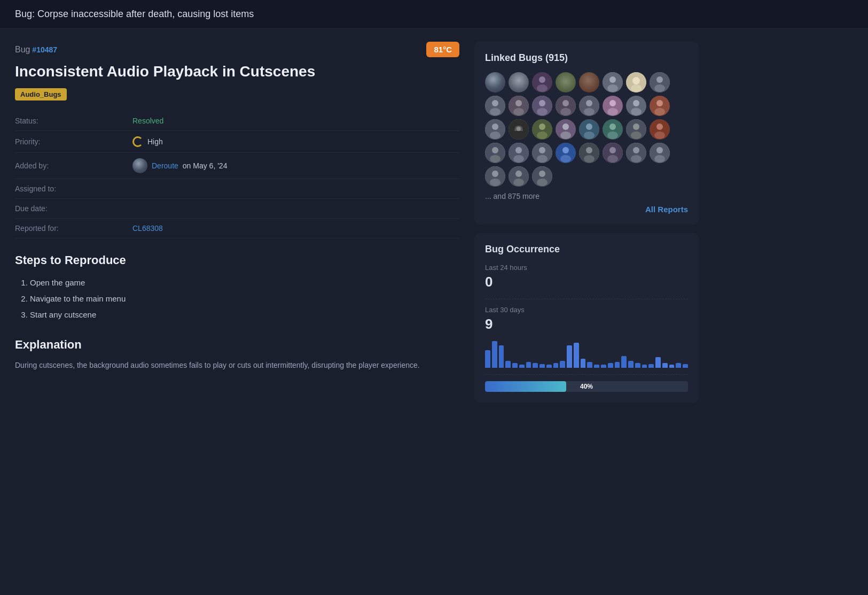  What do you see at coordinates (587, 319) in the screenshot?
I see `last-30d-section: Last 30 days 9` at bounding box center [587, 319].